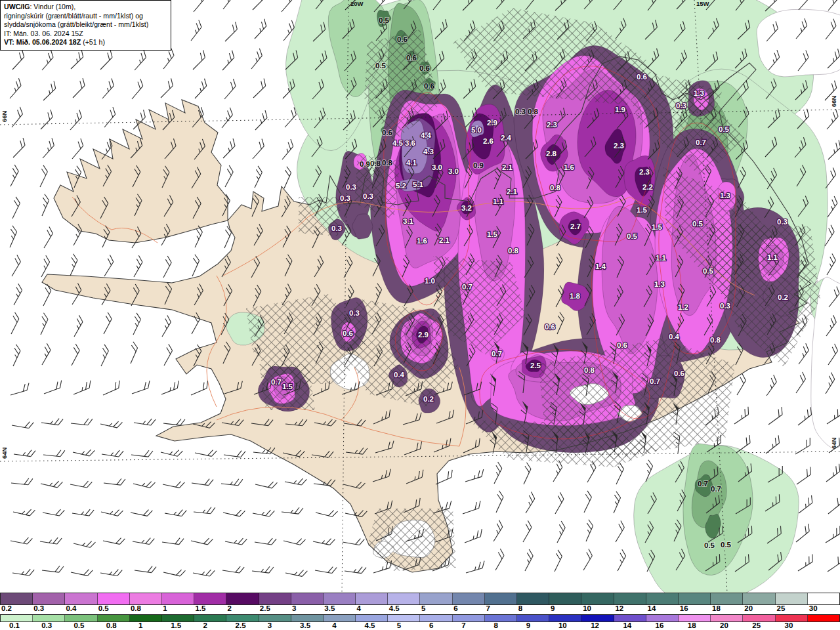 The image size is (840, 630). Describe the element at coordinates (789, 625) in the screenshot. I see `colorbar-tick-label: 30` at that location.